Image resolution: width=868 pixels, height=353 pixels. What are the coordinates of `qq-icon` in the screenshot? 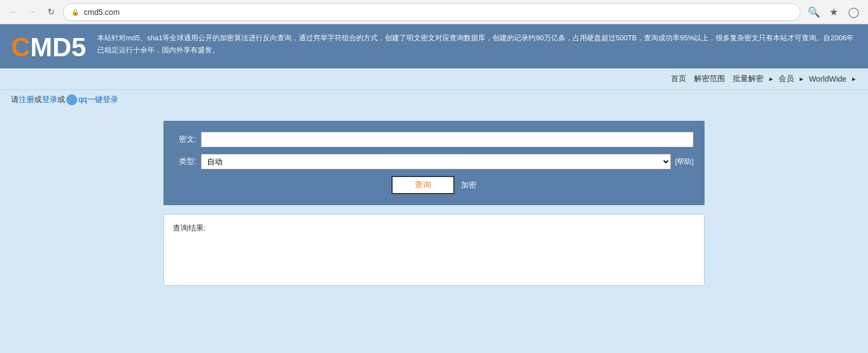 It's located at (72, 100).